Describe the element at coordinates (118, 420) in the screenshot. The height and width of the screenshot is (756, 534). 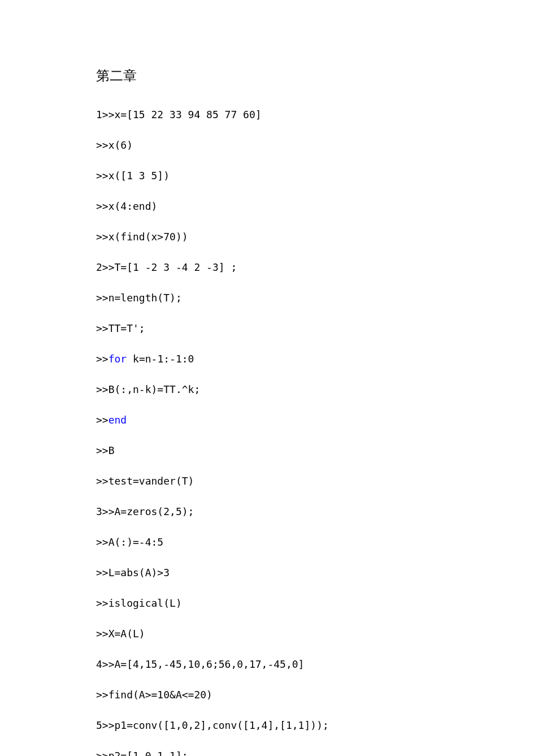
I see `keyword-end: end` at that location.